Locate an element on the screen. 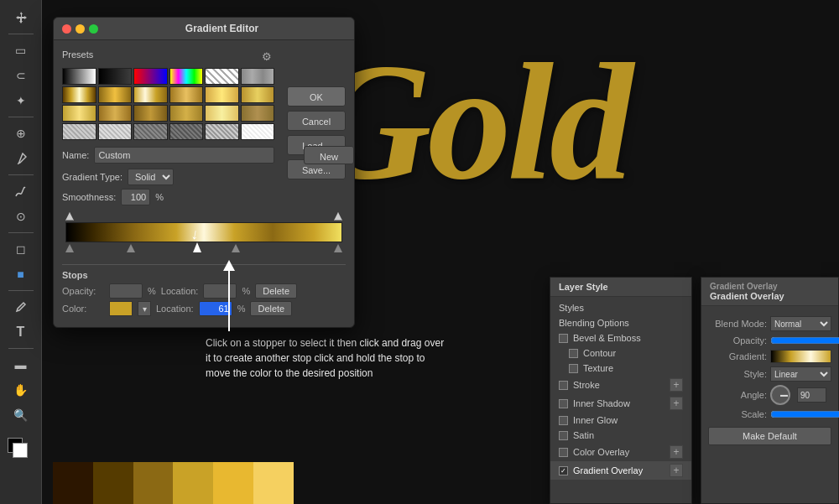 This screenshot has width=839, height=504. contour-checkbox is located at coordinates (574, 354).